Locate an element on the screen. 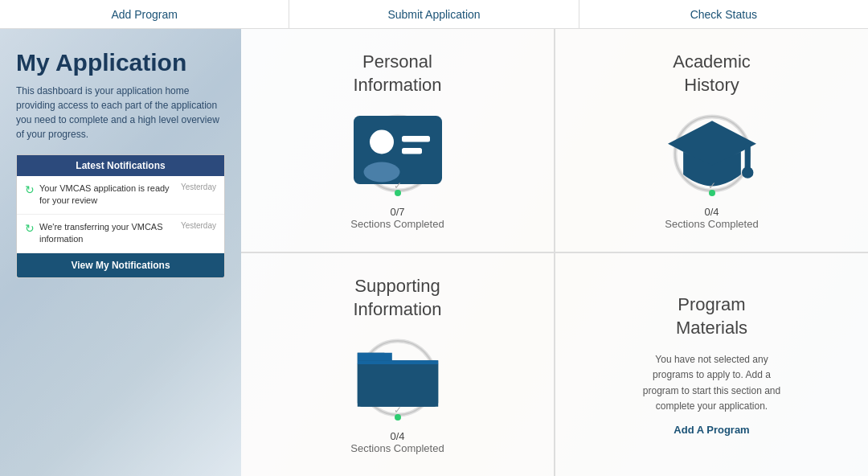 This screenshot has height=476, width=868. program-materials-description: You have not selected any programs to ap… is located at coordinates (712, 383).